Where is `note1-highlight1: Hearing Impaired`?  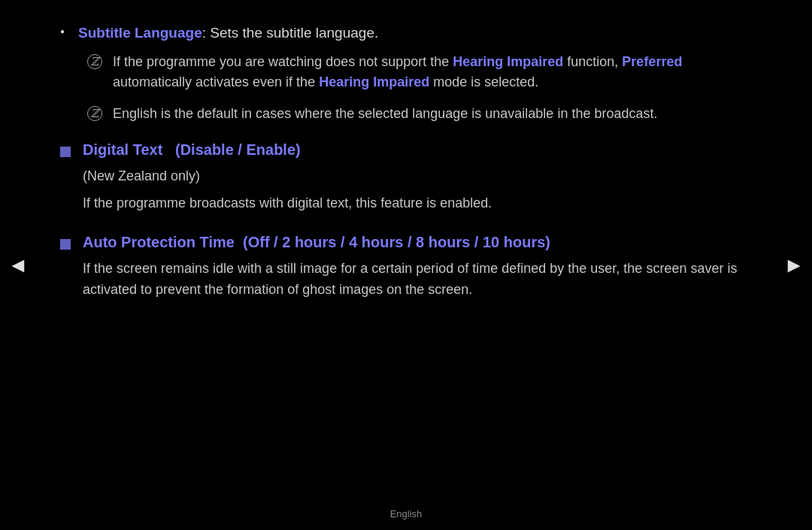 note1-highlight1: Hearing Impaired is located at coordinates (508, 62).